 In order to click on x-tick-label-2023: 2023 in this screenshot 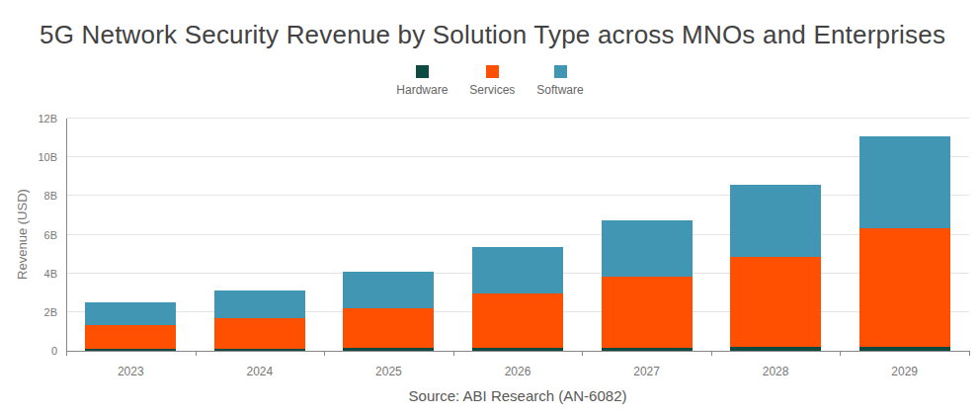, I will do `click(130, 372)`.